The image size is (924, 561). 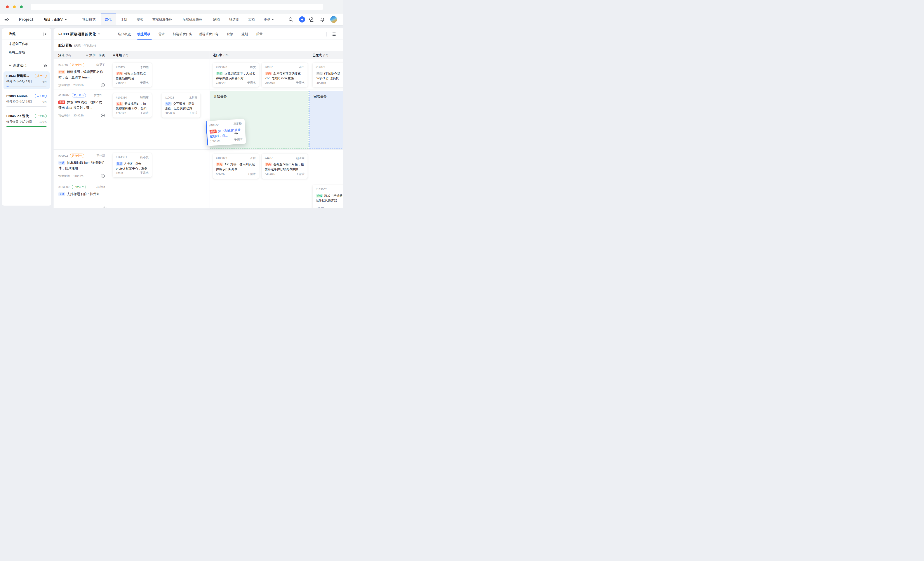 What do you see at coordinates (181, 105) in the screenshot?
I see `task-card-10023: #10023龙川喜 普通交互调整，区分编辑、以及只读状态 08h/08h子需求` at bounding box center [181, 105].